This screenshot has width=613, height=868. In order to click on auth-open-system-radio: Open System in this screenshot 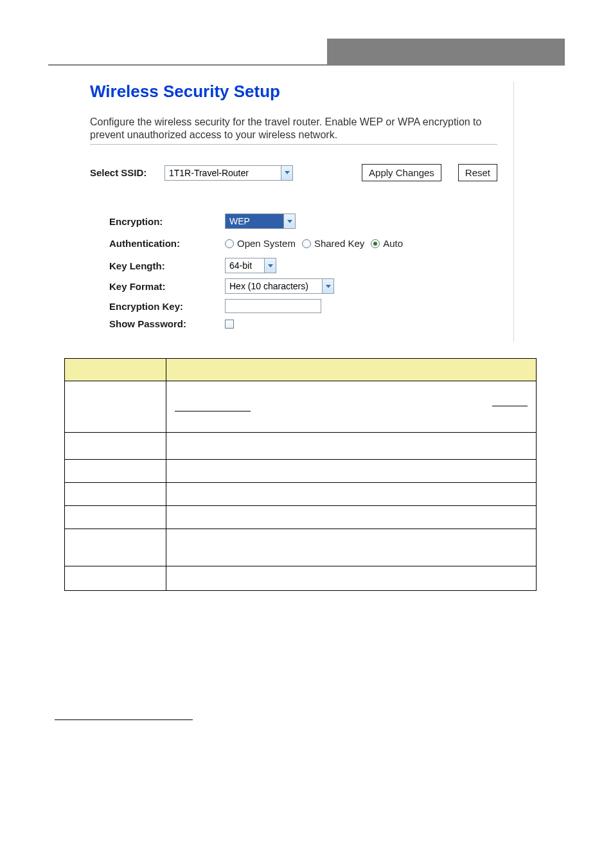, I will do `click(260, 243)`.